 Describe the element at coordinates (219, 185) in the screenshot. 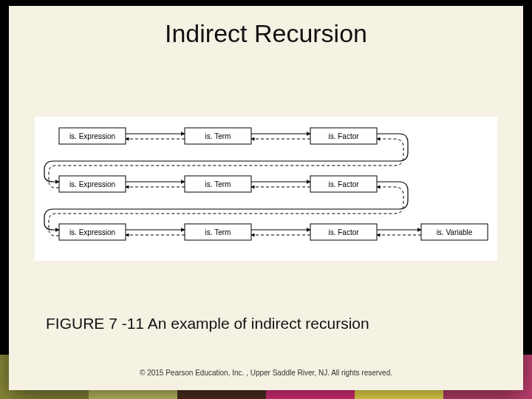

I see `row2-label-term: is. Term` at that location.